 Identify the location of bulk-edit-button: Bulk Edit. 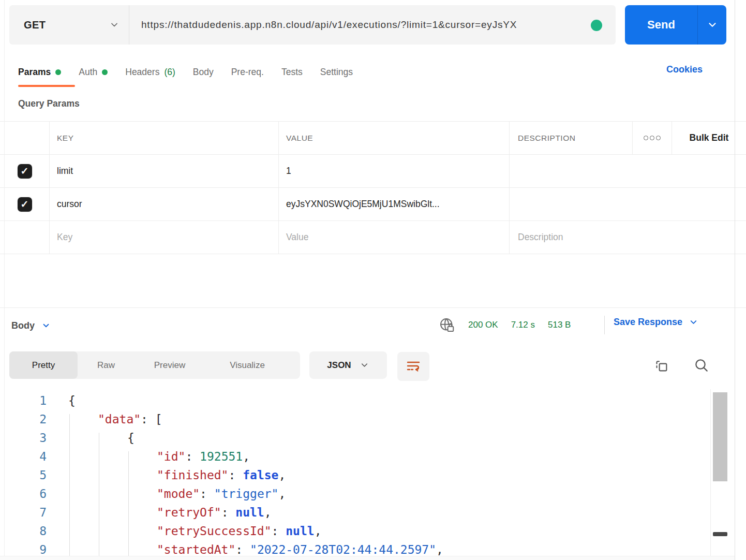
(709, 138).